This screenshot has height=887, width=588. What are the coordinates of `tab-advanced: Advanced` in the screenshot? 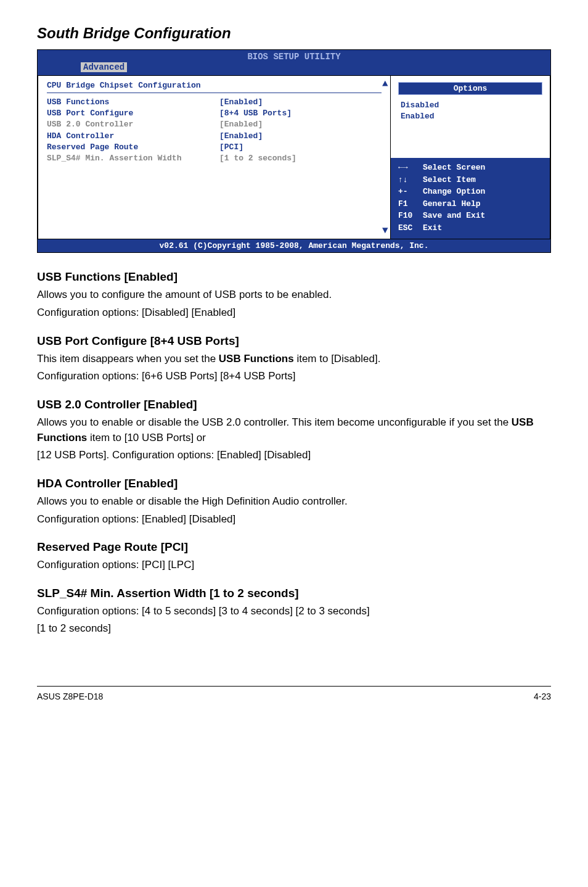 It's located at (104, 67).